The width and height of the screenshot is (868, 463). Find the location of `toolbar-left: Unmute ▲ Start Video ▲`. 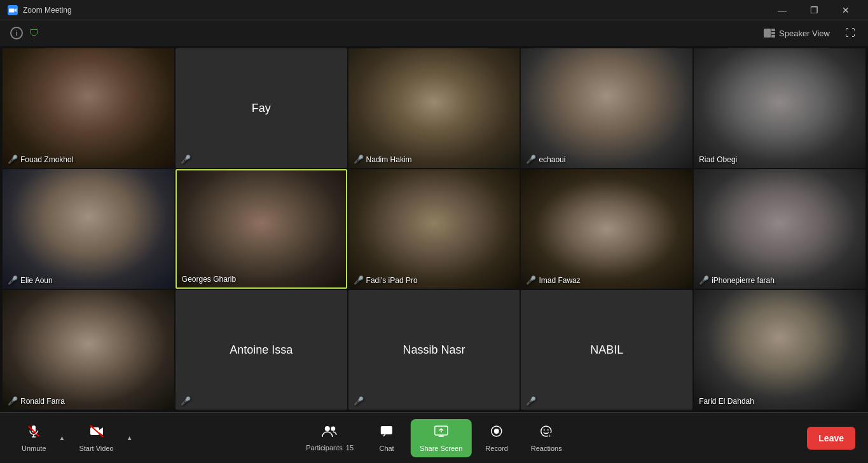

toolbar-left: Unmute ▲ Start Video ▲ is located at coordinates (72, 438).